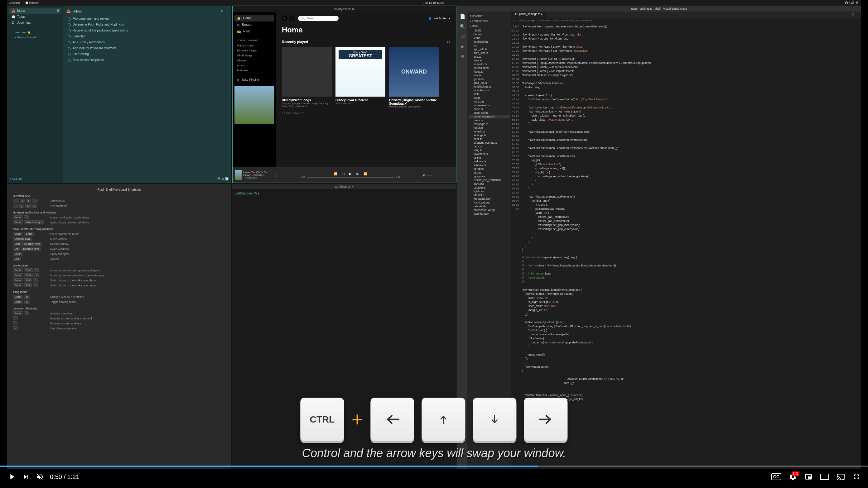 The image size is (868, 488). I want to click on vscode-file-item: target, so click(489, 172).